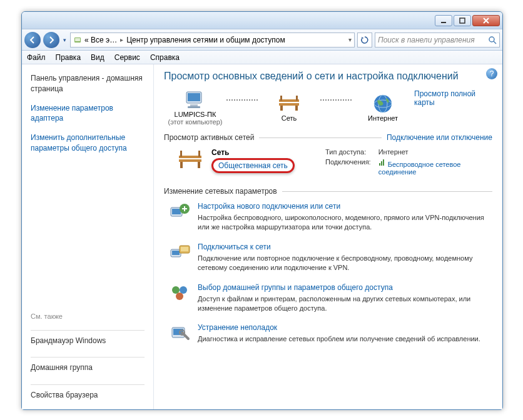 This screenshot has height=420, width=523. I want to click on homegroup-icon, so click(180, 292).